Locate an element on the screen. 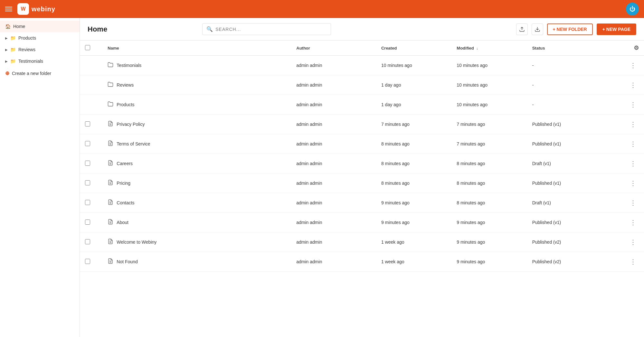 This screenshot has height=337, width=644. upload-button is located at coordinates (522, 29).